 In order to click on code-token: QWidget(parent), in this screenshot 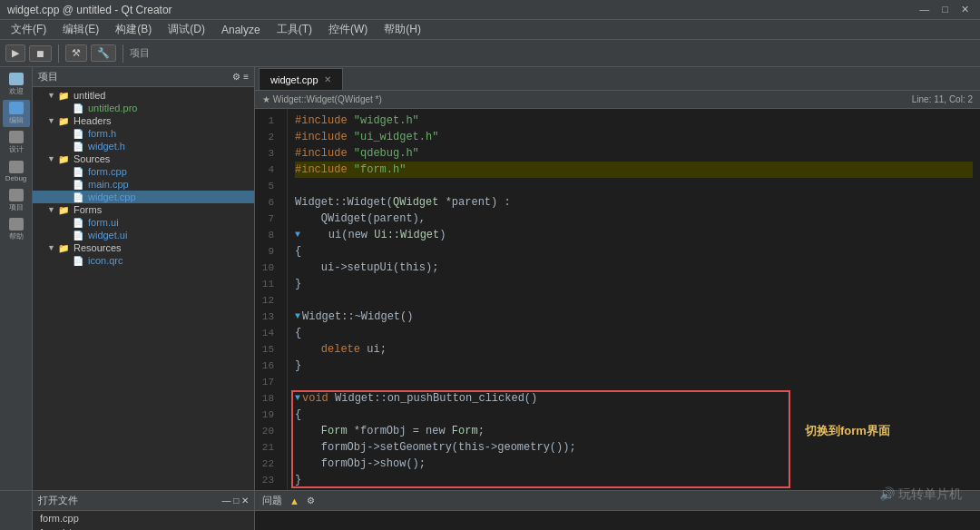, I will do `click(360, 219)`.